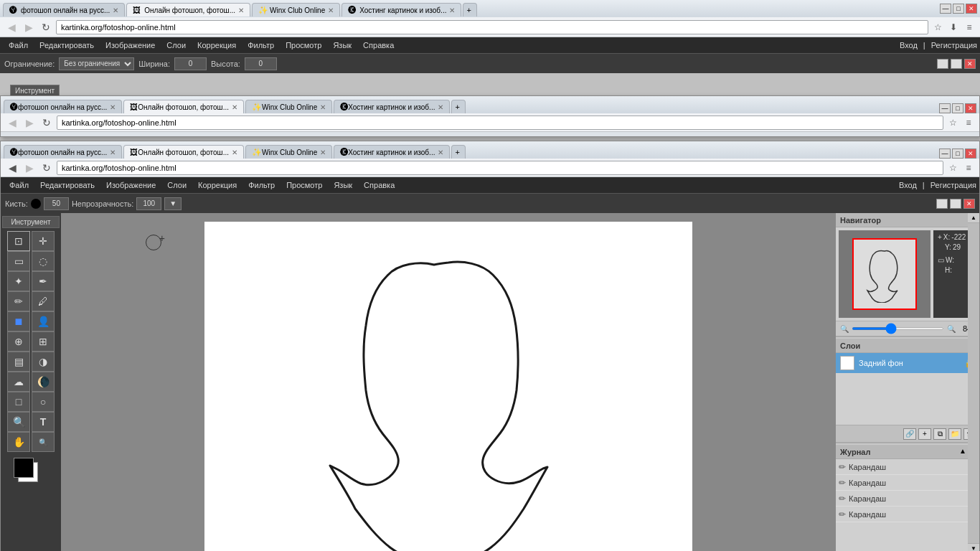  I want to click on tab-photoshop-ru: 🅨 фотошоп онлайн на русс... ✕, so click(64, 10).